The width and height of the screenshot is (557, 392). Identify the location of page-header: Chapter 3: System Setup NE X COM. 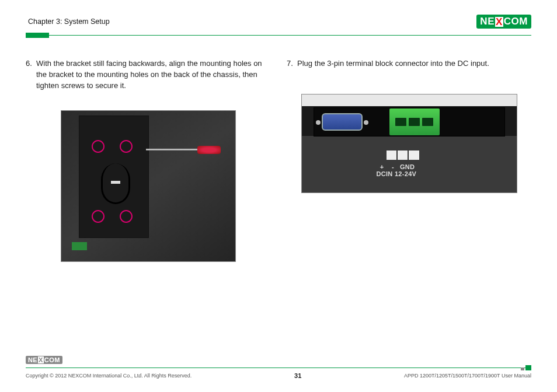
(278, 22).